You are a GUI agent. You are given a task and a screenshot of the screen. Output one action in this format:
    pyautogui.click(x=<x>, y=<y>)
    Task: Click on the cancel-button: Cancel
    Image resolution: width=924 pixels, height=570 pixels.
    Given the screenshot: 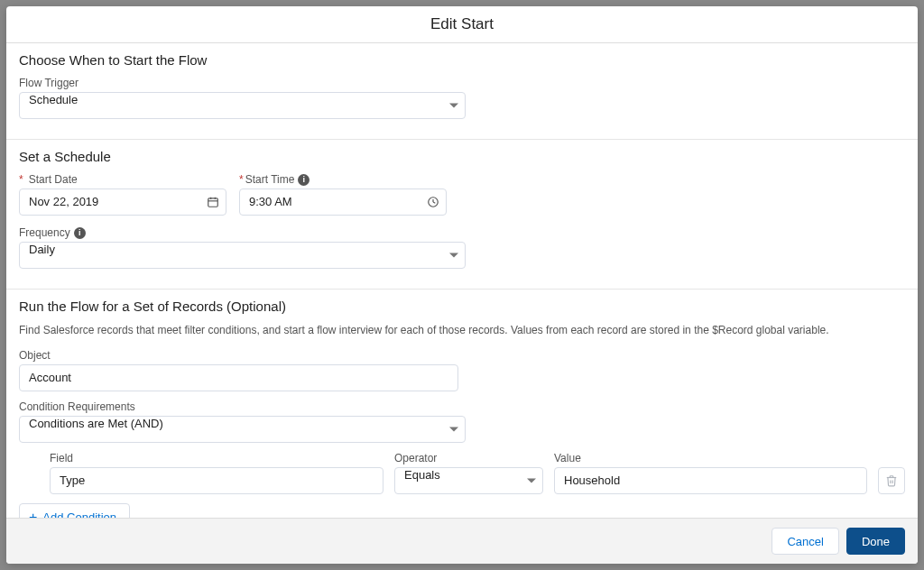 What is the action you would take?
    pyautogui.click(x=805, y=541)
    